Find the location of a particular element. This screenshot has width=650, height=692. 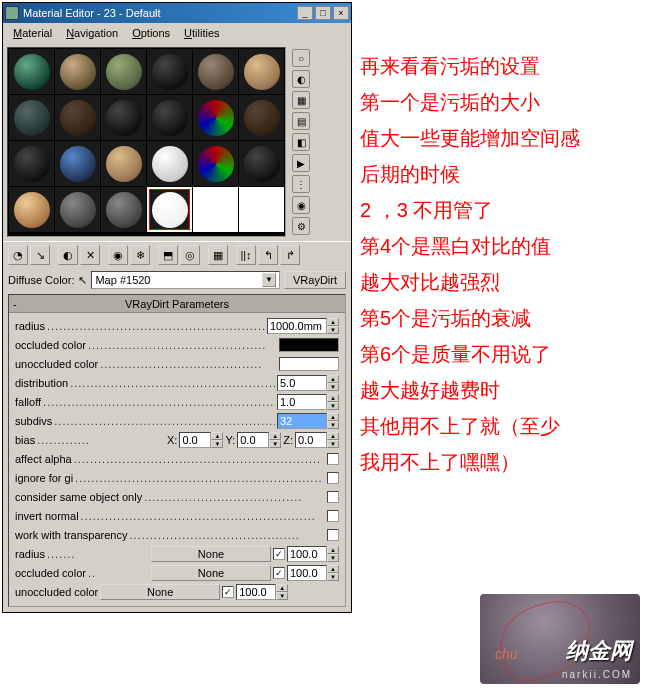

menu-utilities: Utilities is located at coordinates (202, 33).